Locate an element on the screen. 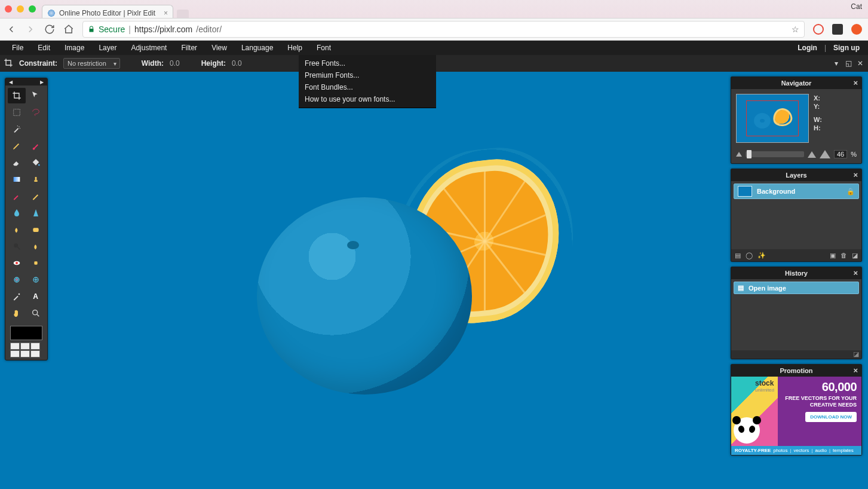  toolbox-header: ◀▶ is located at coordinates (26, 82).